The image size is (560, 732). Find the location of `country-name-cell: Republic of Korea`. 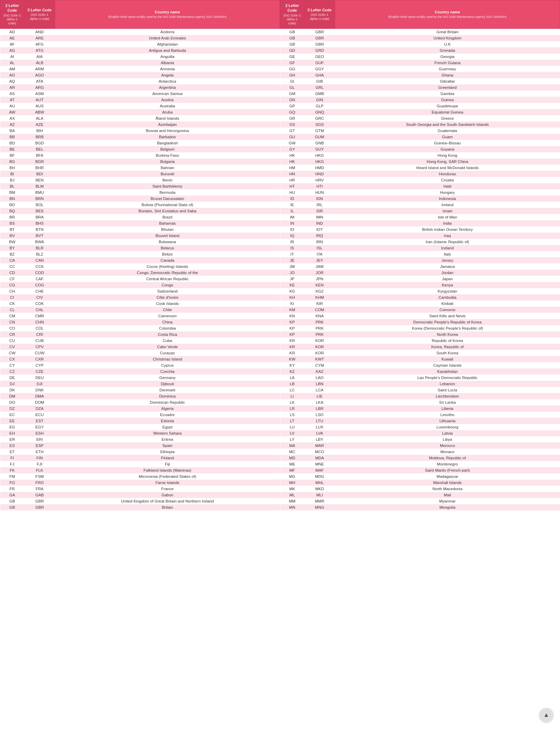

country-name-cell: Republic of Korea is located at coordinates (448, 341).